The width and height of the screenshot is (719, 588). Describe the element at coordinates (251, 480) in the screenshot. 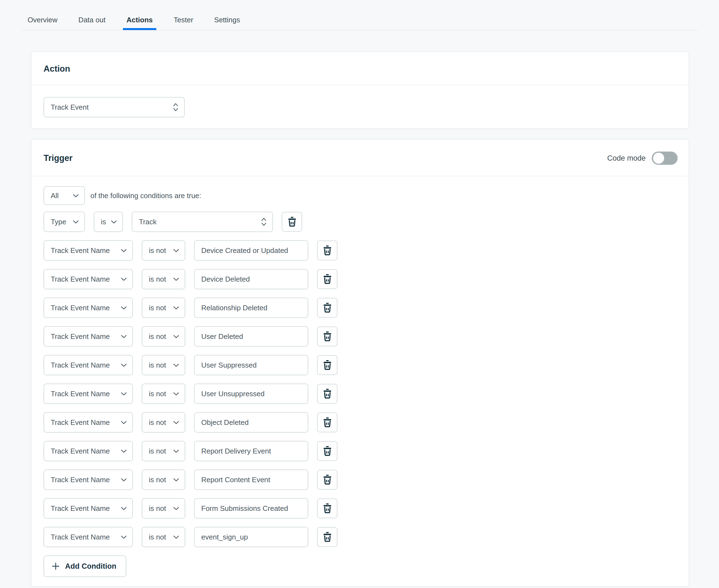

I see `condition-value-field: Report Content Event` at that location.